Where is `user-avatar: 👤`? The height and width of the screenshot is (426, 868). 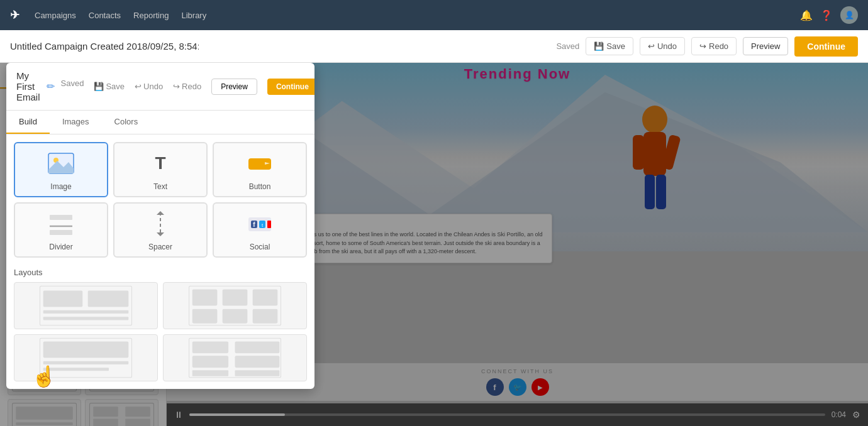 user-avatar: 👤 is located at coordinates (849, 15).